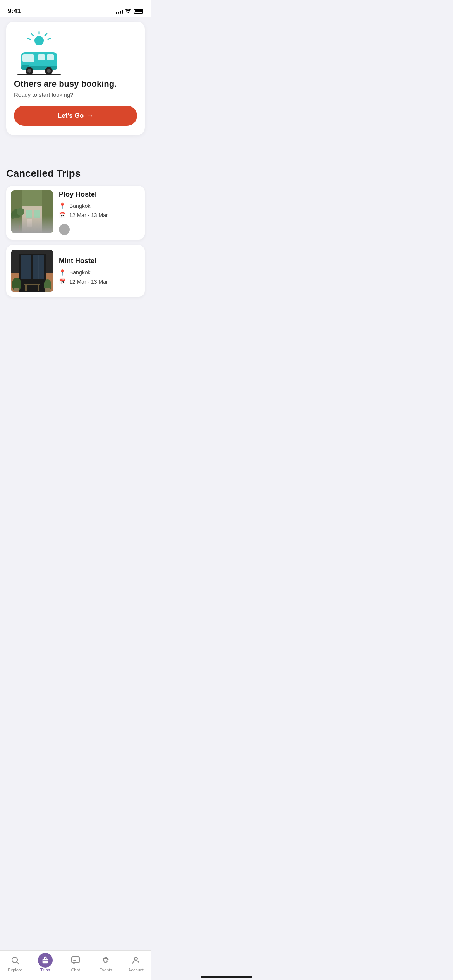 This screenshot has width=453, height=980. I want to click on battery-icon, so click(139, 11).